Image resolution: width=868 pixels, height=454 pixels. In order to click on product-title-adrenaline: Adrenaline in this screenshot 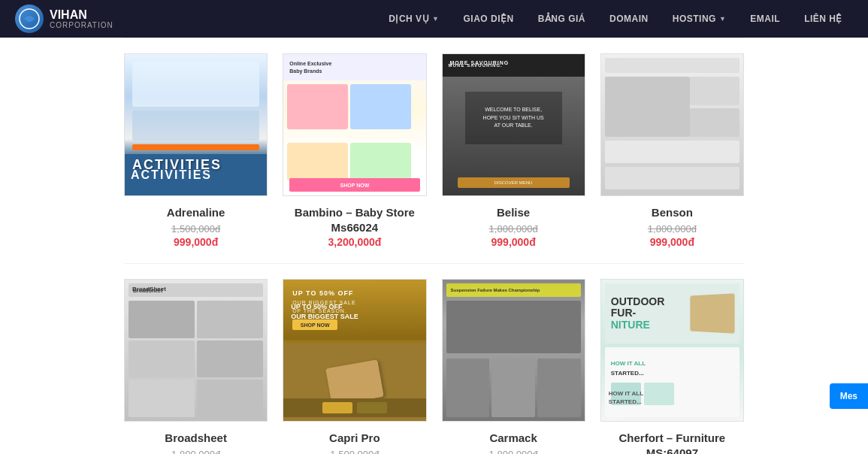, I will do `click(196, 213)`.